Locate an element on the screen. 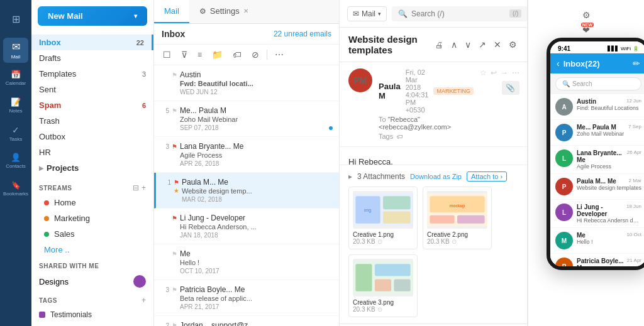 The height and width of the screenshot is (326, 644). phone-mail-subject-0: Find: Beautiful Locations is located at coordinates (609, 108).